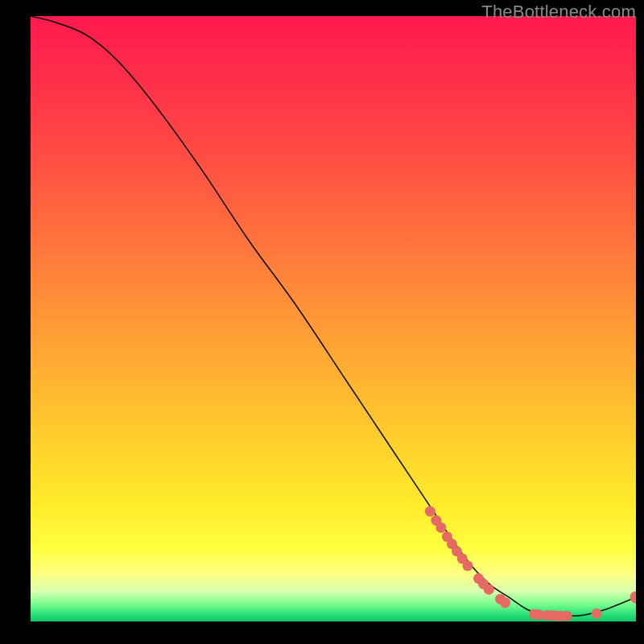 The height and width of the screenshot is (644, 644). I want to click on watermark-text: TheBottleneck.com, so click(559, 12).